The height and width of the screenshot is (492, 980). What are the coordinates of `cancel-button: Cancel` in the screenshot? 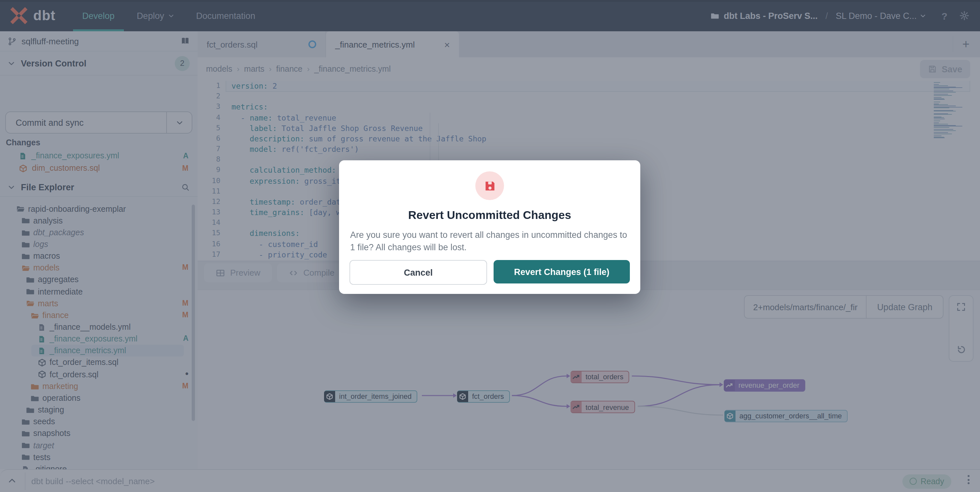 It's located at (418, 272).